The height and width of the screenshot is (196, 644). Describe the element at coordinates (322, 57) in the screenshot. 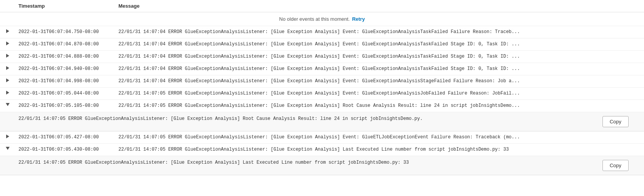

I see `table-row: 2022-01-31T06:07:04.888-08:0022/01/31 14…` at that location.